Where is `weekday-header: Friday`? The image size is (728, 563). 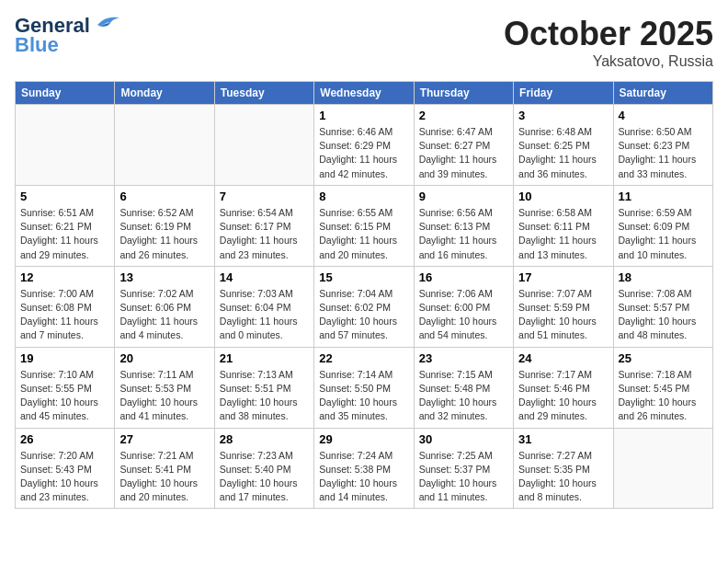 weekday-header: Friday is located at coordinates (563, 94).